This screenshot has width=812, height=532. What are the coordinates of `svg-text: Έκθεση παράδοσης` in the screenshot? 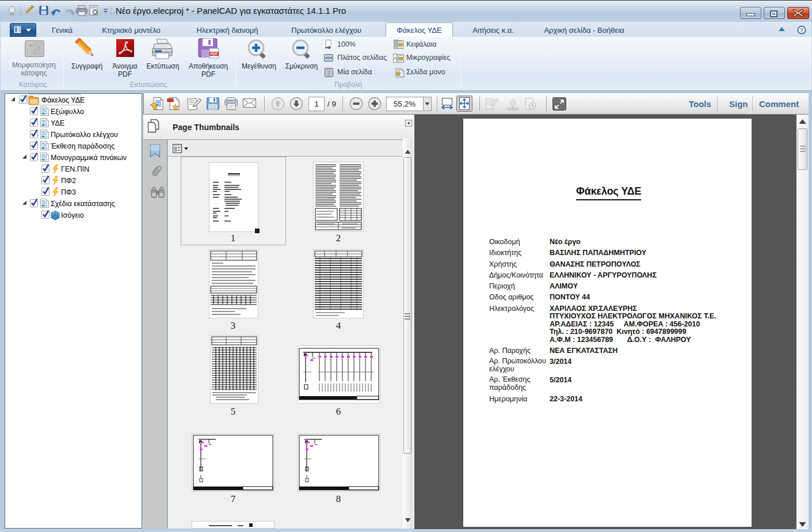 It's located at (82, 146).